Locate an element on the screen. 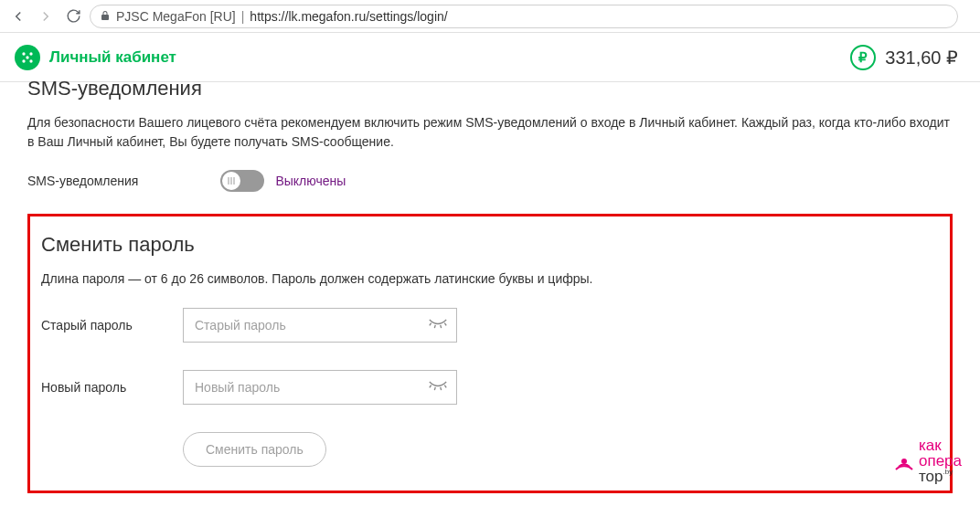 This screenshot has height=517, width=980. reload-button is located at coordinates (73, 16).